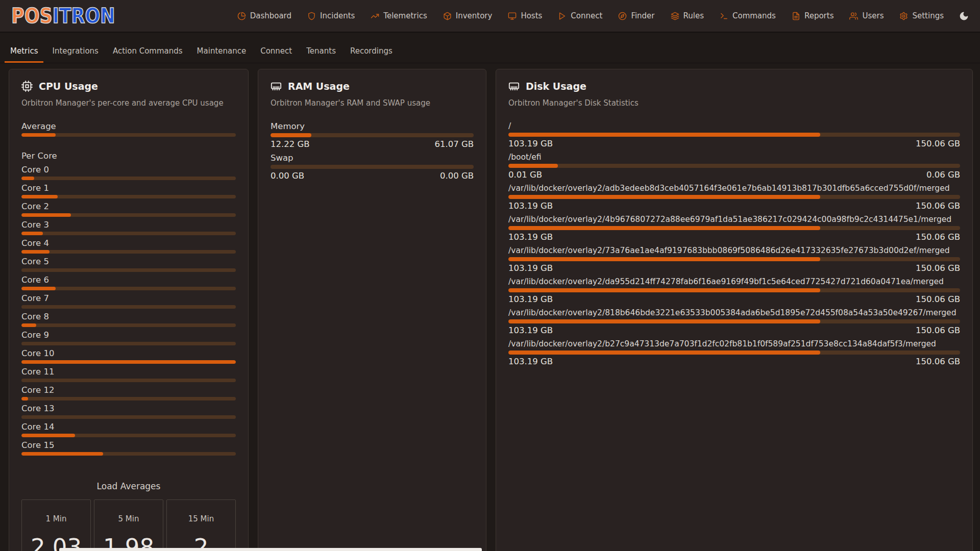 The width and height of the screenshot is (980, 551). I want to click on nav-item-telemetrics: Telemetrics, so click(399, 16).